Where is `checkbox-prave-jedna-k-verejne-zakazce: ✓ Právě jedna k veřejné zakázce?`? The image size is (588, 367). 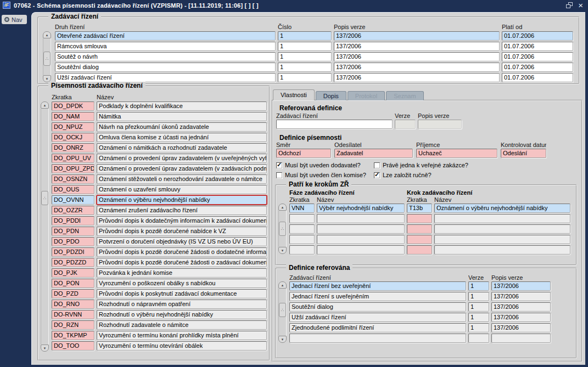
checkbox-prave-jedna-k-verejne-zakazce: ✓ Právě jedna k veřejné zakázce? is located at coordinates (423, 165).